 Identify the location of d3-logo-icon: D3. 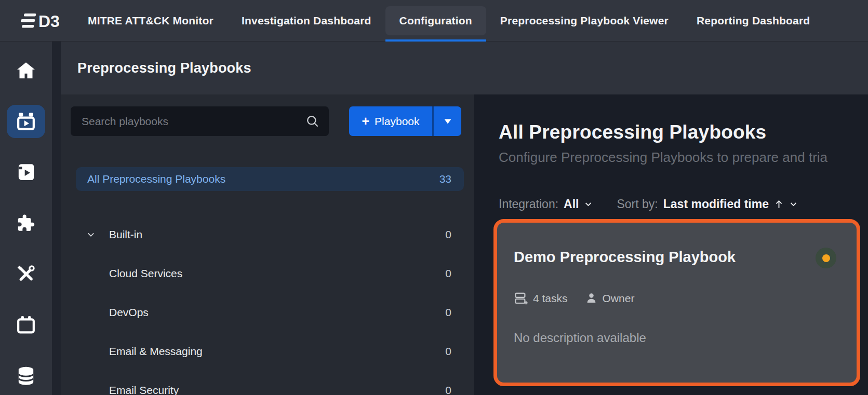
(39, 21).